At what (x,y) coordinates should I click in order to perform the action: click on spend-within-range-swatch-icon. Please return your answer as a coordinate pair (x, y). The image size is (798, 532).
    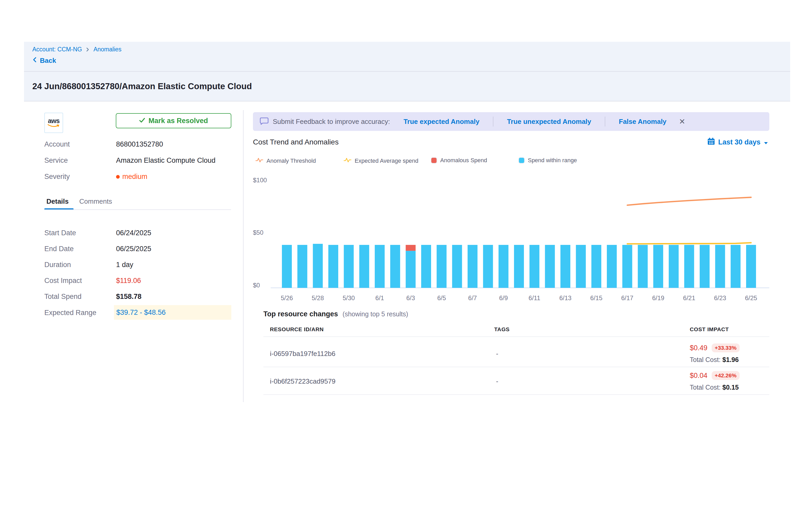
    Looking at the image, I should click on (521, 160).